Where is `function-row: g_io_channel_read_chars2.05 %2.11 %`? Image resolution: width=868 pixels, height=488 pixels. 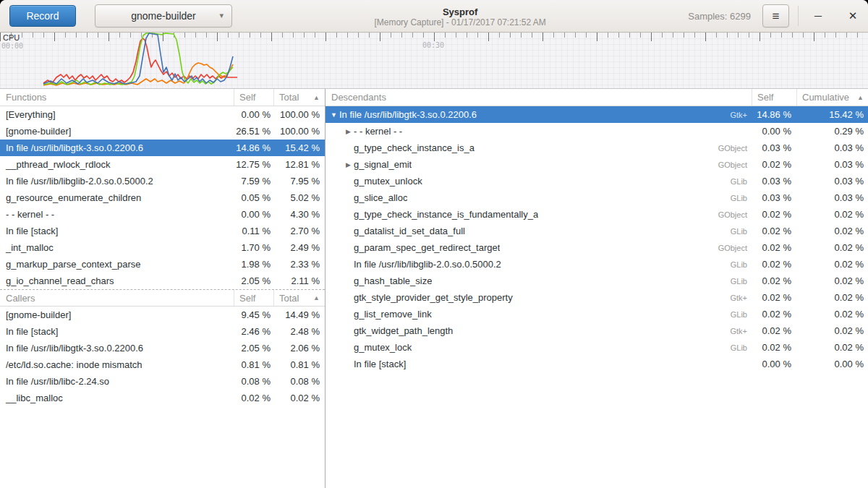 function-row: g_io_channel_read_chars2.05 %2.11 % is located at coordinates (162, 281).